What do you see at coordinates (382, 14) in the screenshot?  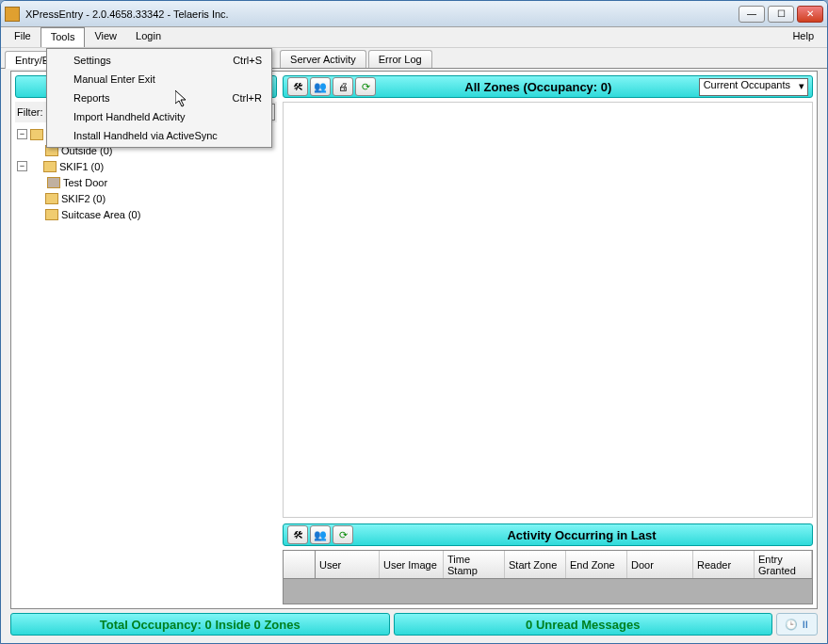 I see `window-title: XPressEntry - 2.0.4658.33342 - Telaeris …` at bounding box center [382, 14].